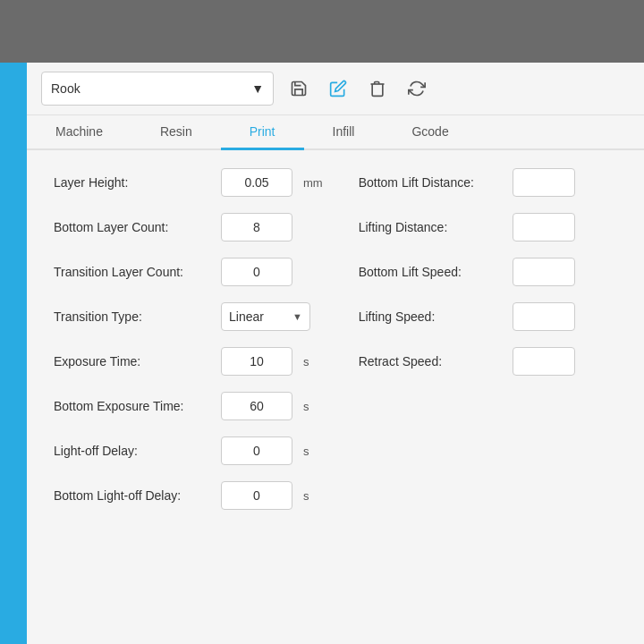 The image size is (644, 644). I want to click on toolbar-icons, so click(358, 89).